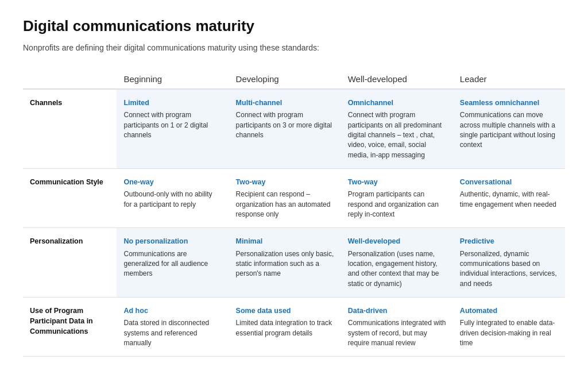  What do you see at coordinates (285, 241) in the screenshot?
I see `cell-title: Minimal` at bounding box center [285, 241].